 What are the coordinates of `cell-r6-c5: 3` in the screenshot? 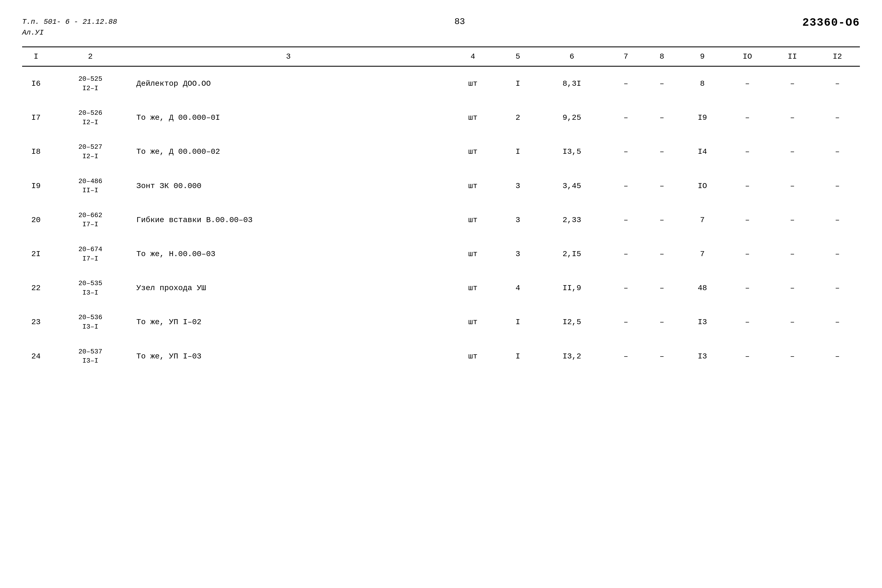 It's located at (518, 254).